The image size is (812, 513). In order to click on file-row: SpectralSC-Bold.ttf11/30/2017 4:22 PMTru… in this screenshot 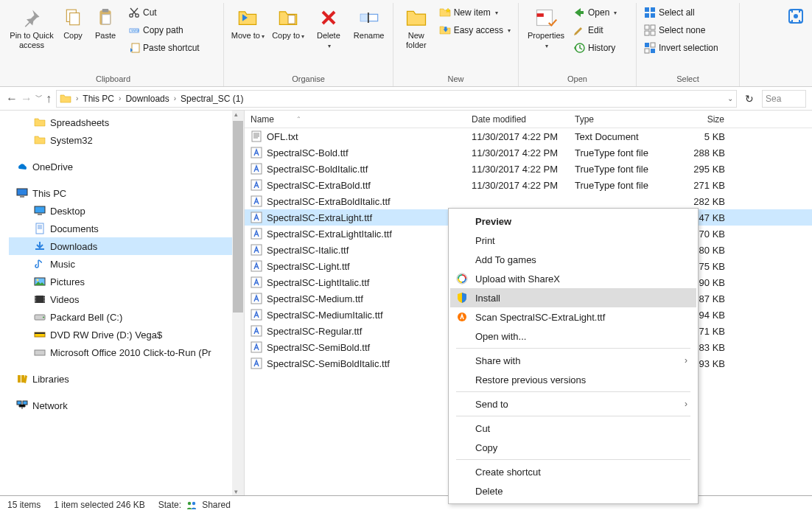, I will do `click(528, 153)`.